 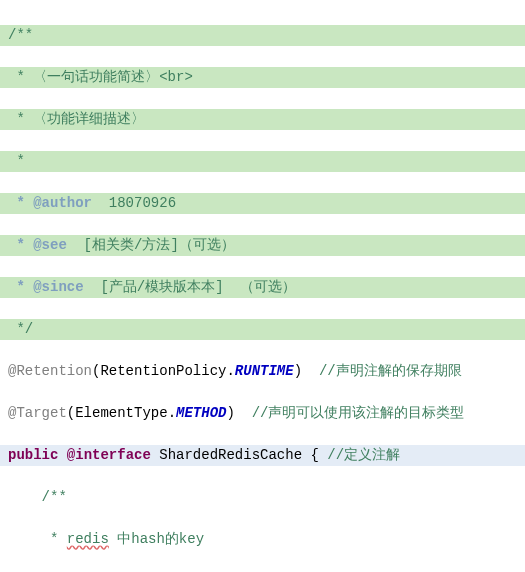 I want to click on javadoc-line: * 〈功能详细描述〉, so click(x=262, y=120).